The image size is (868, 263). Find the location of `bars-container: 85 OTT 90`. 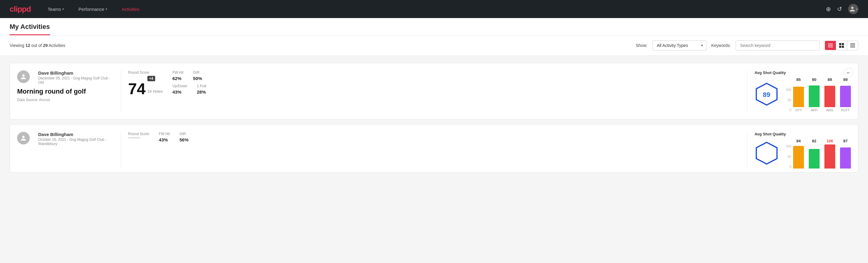

bars-container: 85 OTT 90 is located at coordinates (822, 94).